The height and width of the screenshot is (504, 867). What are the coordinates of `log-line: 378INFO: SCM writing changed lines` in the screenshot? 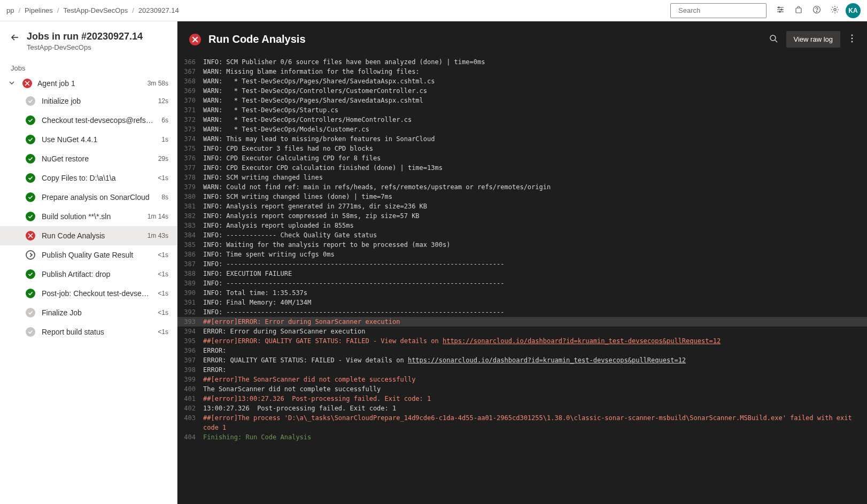 It's located at (522, 177).